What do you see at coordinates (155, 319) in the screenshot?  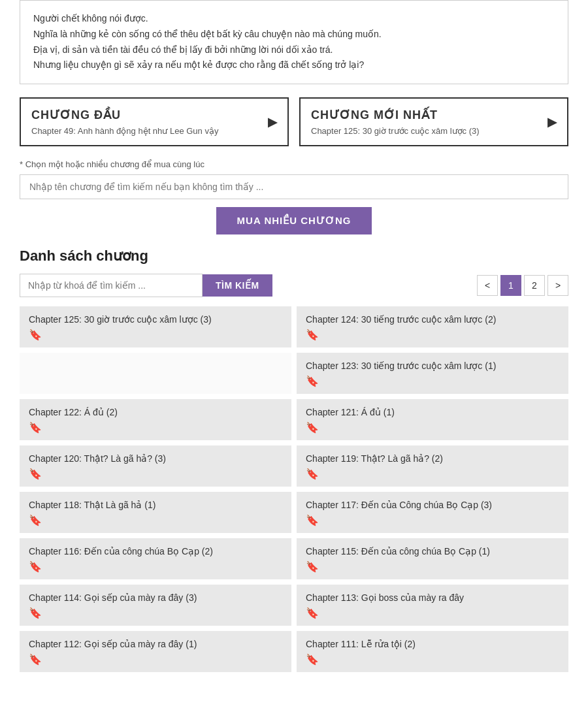 I see `chapter-item-title: Chapter 125: 30 giờ trước cuộc xâm lược …` at bounding box center [155, 319].